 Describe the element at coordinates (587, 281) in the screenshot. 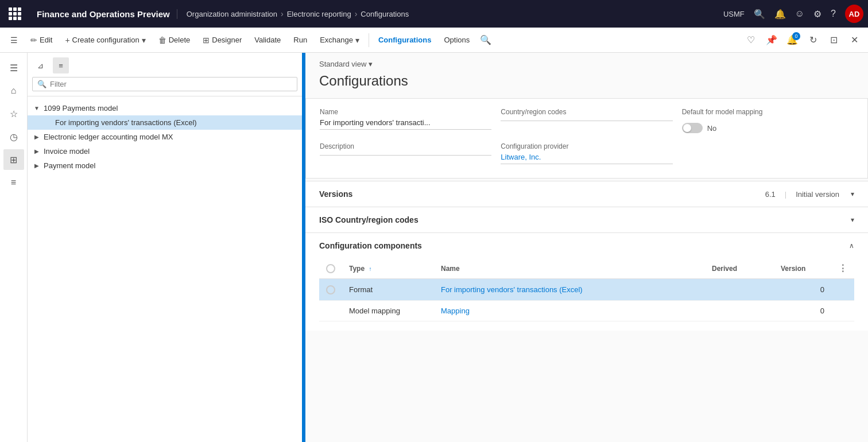

I see `config-components-section: Configuration components ∧ Type ↑` at that location.